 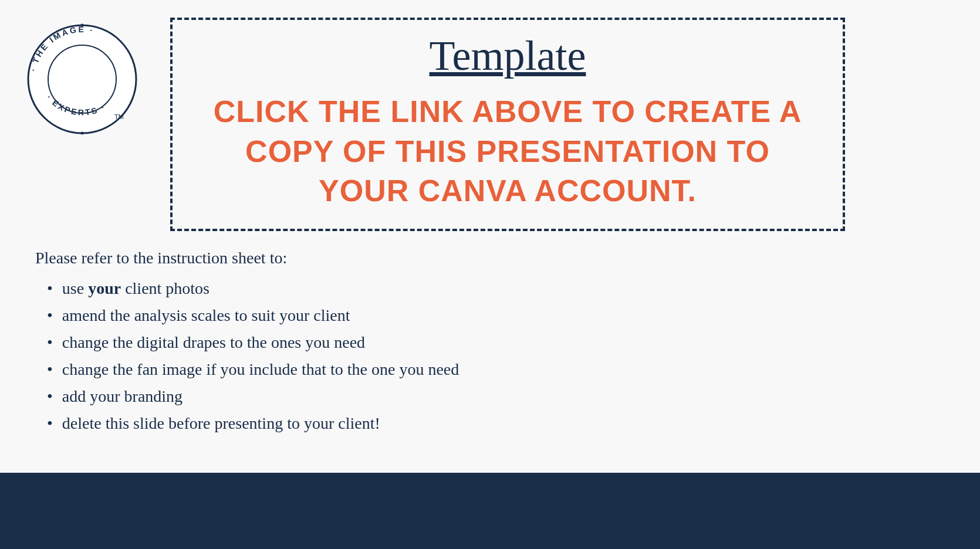 What do you see at coordinates (496, 316) in the screenshot?
I see `list-item: amend the analysis scales to suit your c…` at bounding box center [496, 316].